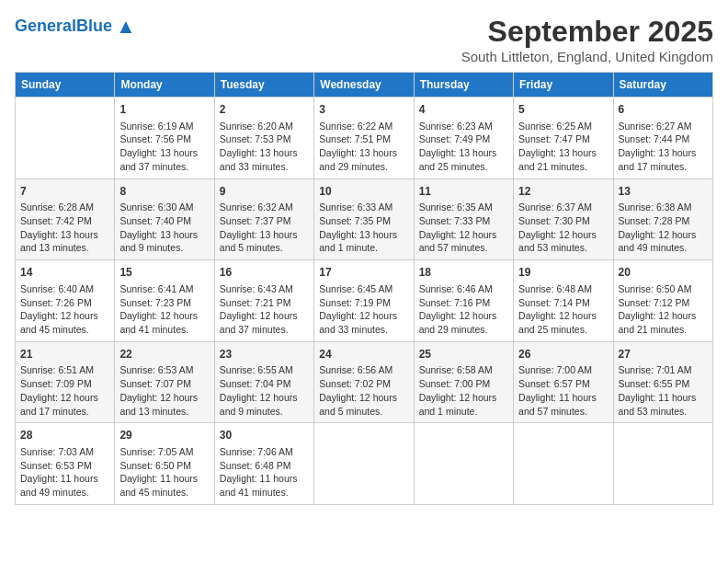 This screenshot has width=728, height=563. Describe the element at coordinates (265, 436) in the screenshot. I see `day-number: 30` at that location.